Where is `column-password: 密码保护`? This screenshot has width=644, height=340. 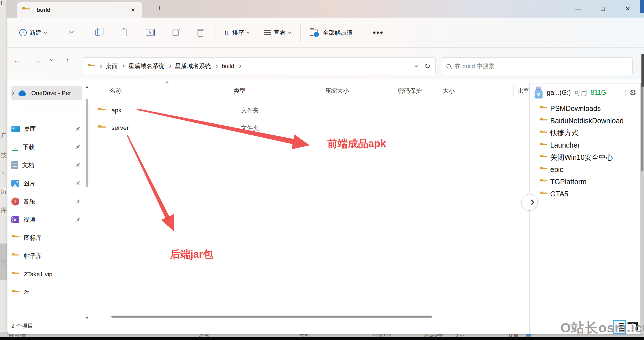
column-password: 密码保护 is located at coordinates (410, 91).